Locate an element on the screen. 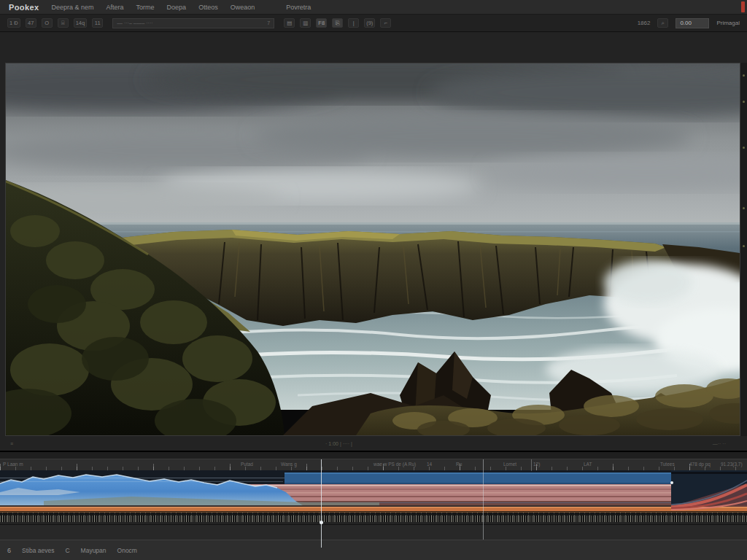 This screenshot has height=560, width=747. search-input: –– ···– –––– ···· 7 is located at coordinates (193, 23).